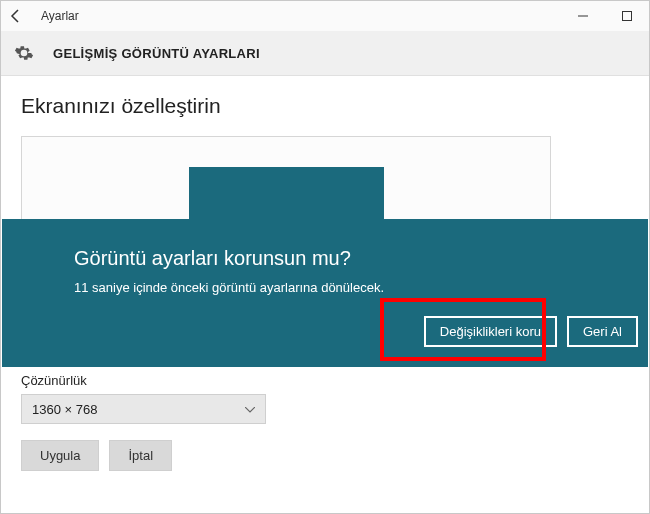 The height and width of the screenshot is (514, 650). I want to click on keep-changes-button: Değişiklikleri koru, so click(490, 332).